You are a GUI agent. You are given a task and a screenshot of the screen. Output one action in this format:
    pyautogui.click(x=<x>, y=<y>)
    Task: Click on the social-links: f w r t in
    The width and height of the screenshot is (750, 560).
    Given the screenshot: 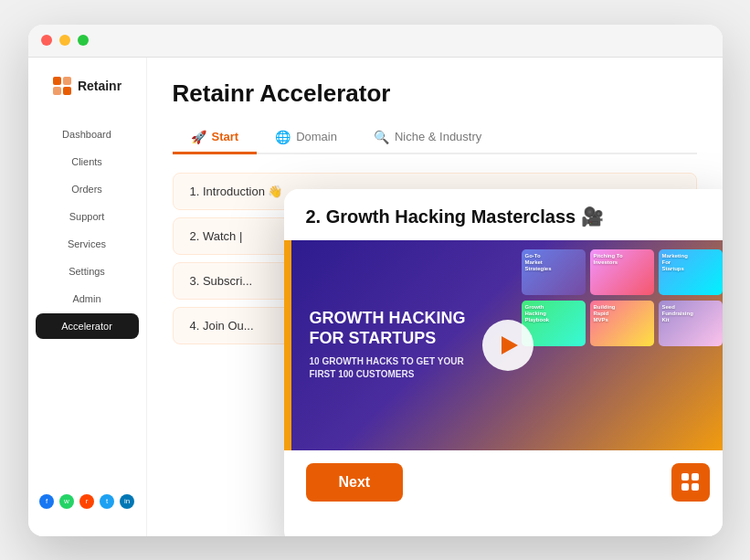 What is the action you would take?
    pyautogui.click(x=87, y=502)
    